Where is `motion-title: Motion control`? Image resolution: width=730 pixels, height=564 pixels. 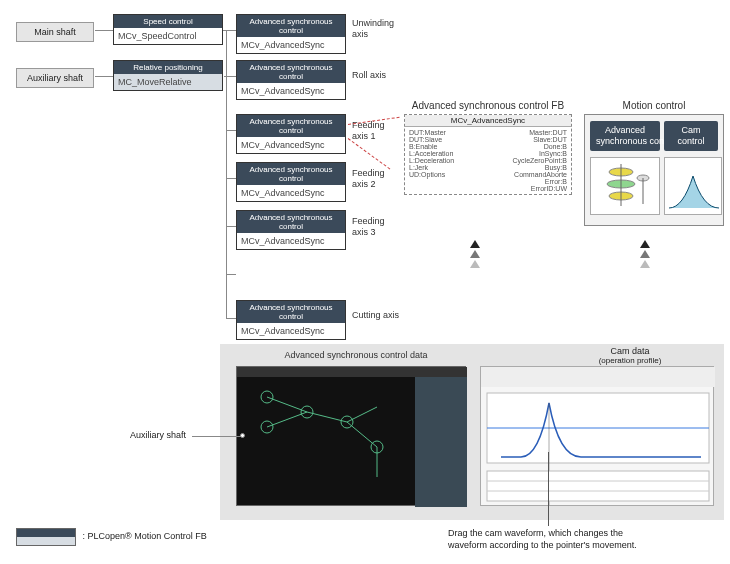
motion-title: Motion control is located at coordinates (654, 106).